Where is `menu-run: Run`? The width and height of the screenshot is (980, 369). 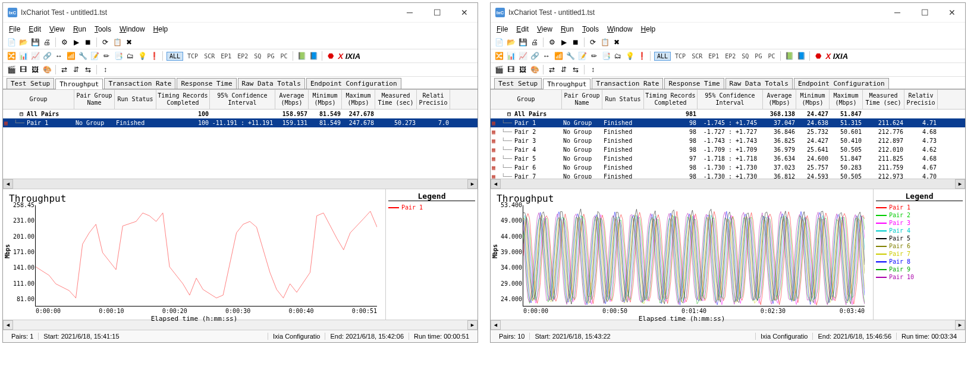 menu-run: Run is located at coordinates (80, 29).